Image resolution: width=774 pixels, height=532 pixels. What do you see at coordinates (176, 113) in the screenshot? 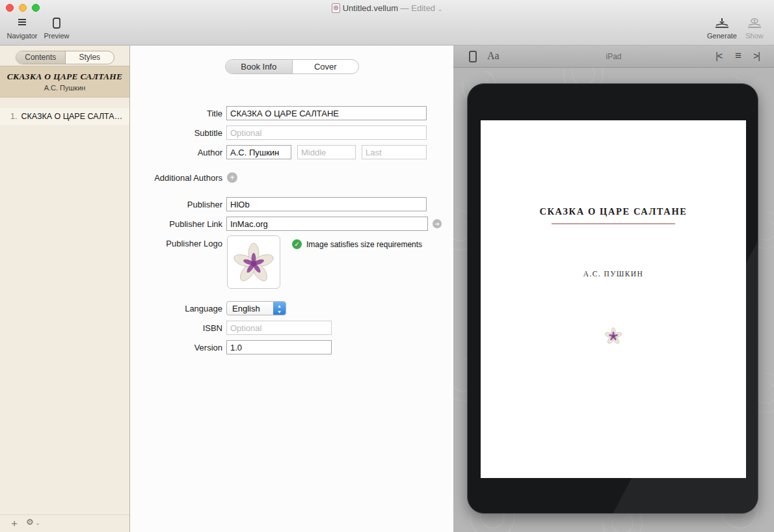
I see `title-label: Title` at bounding box center [176, 113].